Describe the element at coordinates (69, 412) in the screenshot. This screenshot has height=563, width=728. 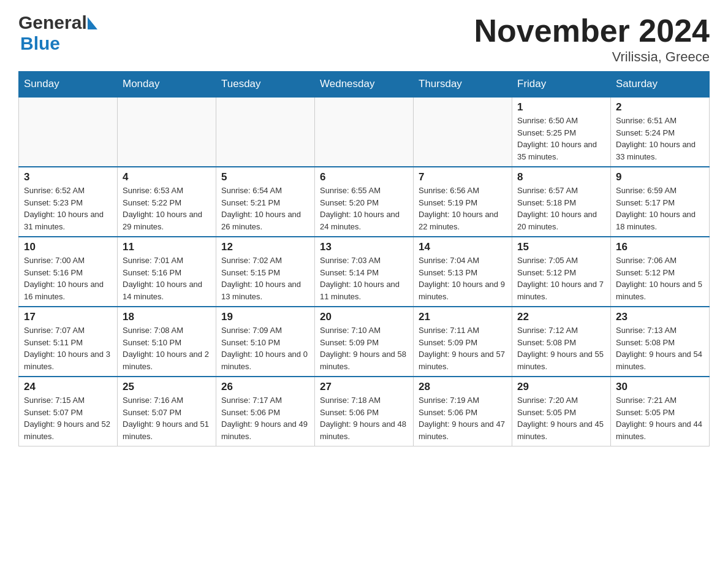
I see `calendar-cell: 24Sunrise: 7:15 AM Sunset: 5:07 PM Dayli…` at that location.